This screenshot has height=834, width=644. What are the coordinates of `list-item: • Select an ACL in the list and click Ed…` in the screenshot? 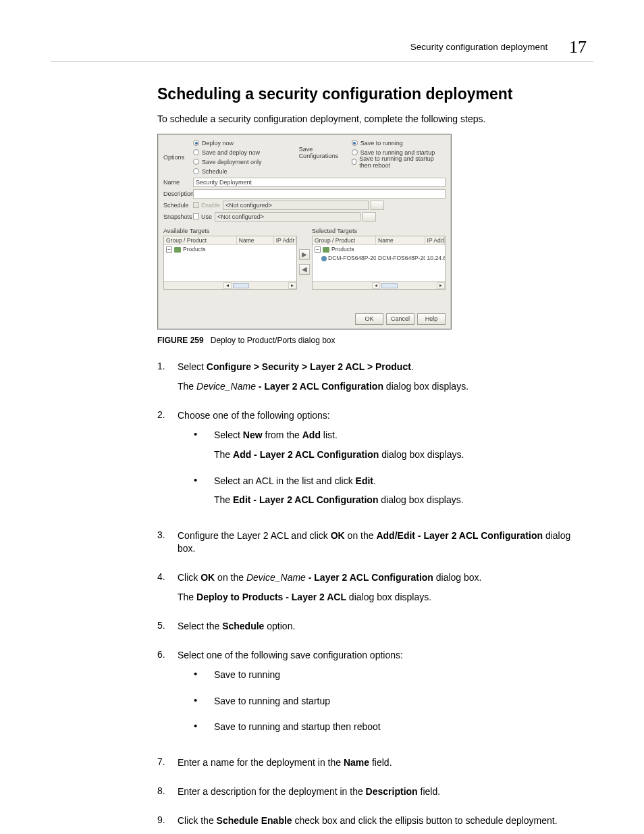 It's located at (379, 494).